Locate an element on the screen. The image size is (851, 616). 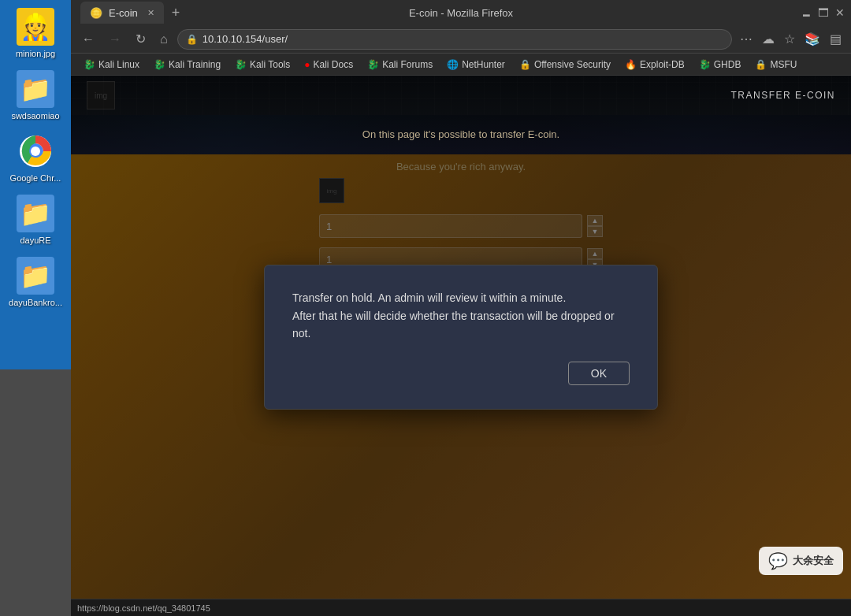
modal-line2: After that he will decide whether the tr… is located at coordinates (454, 325).